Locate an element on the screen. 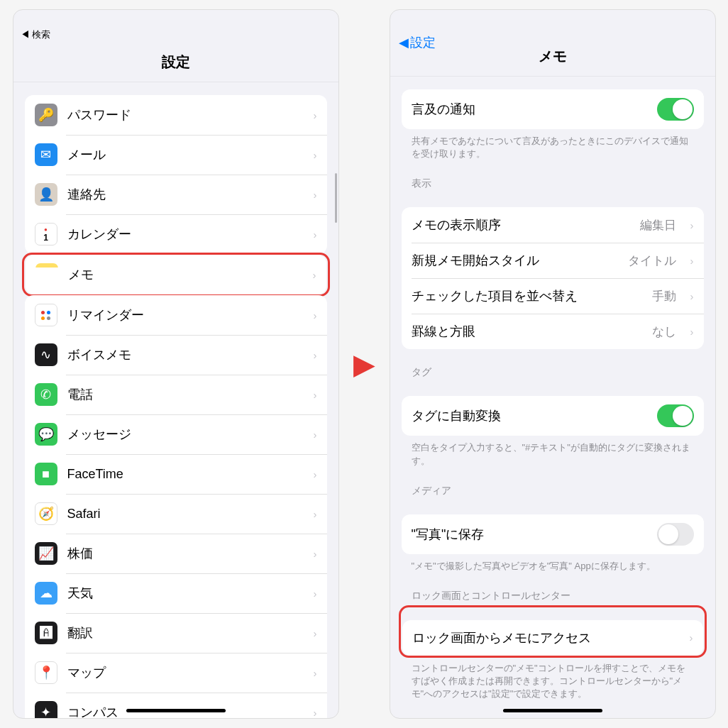 The image size is (728, 728). row-label: 天気 is located at coordinates (183, 593).